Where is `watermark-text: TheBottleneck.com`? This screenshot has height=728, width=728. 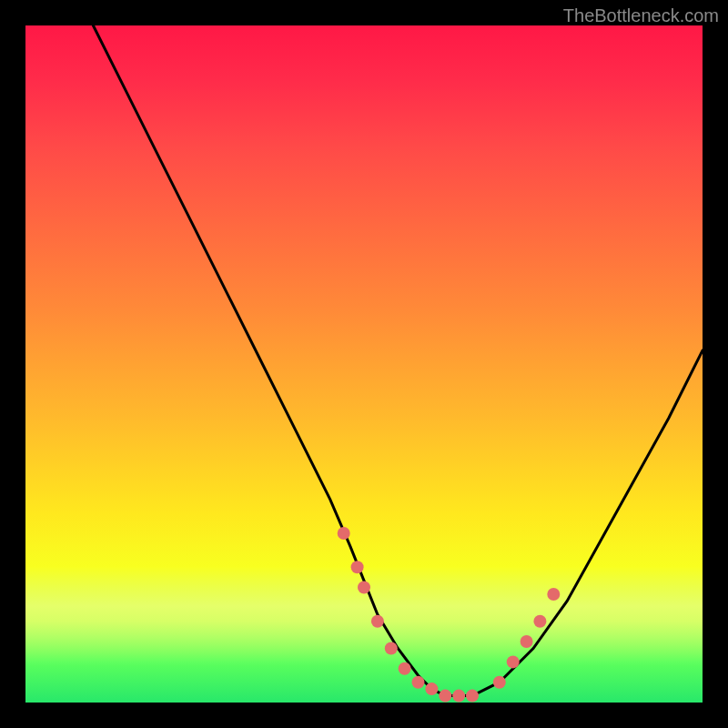
watermark-text: TheBottleneck.com is located at coordinates (641, 16).